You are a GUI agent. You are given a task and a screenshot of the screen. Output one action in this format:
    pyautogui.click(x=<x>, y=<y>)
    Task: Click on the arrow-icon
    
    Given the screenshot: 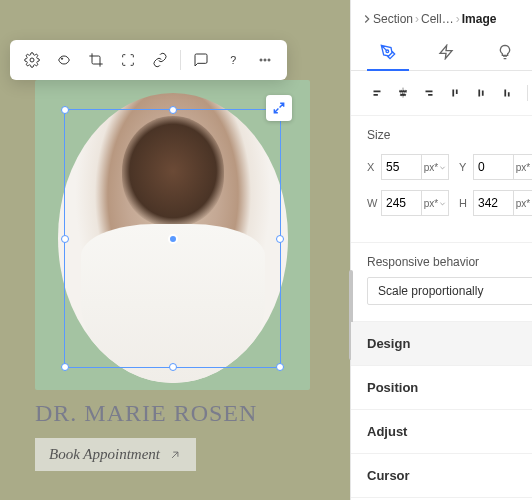 What is the action you would take?
    pyautogui.click(x=175, y=455)
    